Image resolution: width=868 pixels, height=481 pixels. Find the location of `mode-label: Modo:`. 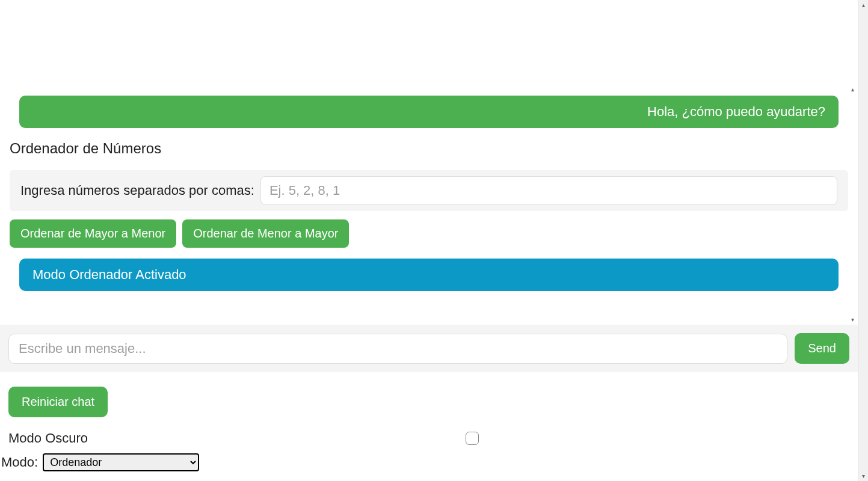

mode-label: Modo: is located at coordinates (19, 462).